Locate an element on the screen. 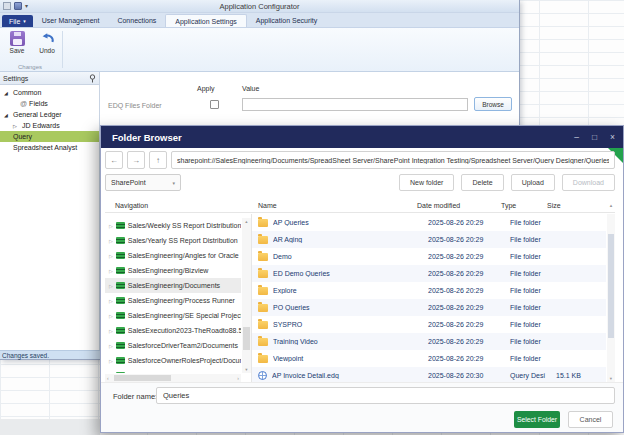  scroll-right-icon: › is located at coordinates (238, 378).